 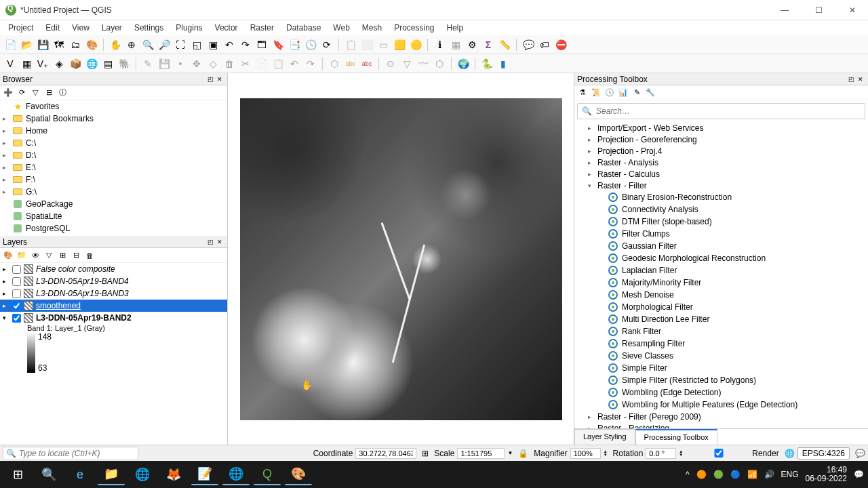 I want to click on algorithm-item: Mesh Denoise, so click(x=728, y=295).